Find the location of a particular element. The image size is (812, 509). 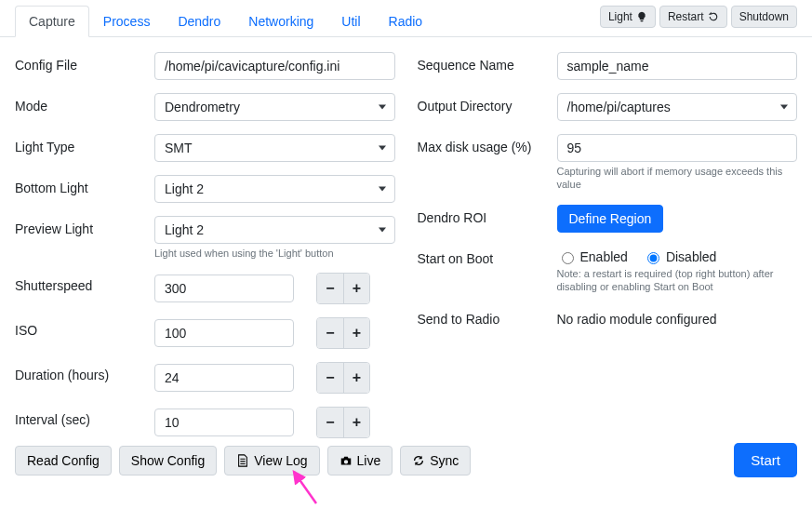

mode-select: Dendrometry is located at coordinates (275, 107).